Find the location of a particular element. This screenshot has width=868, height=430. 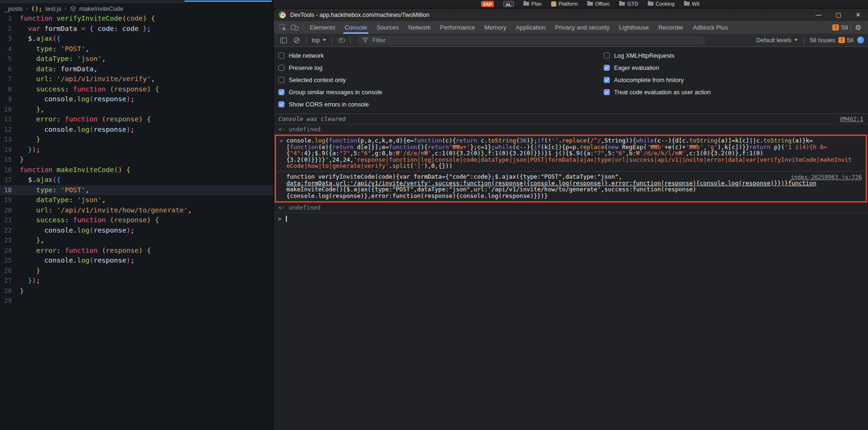

code-line: 23 }, is located at coordinates (137, 241).